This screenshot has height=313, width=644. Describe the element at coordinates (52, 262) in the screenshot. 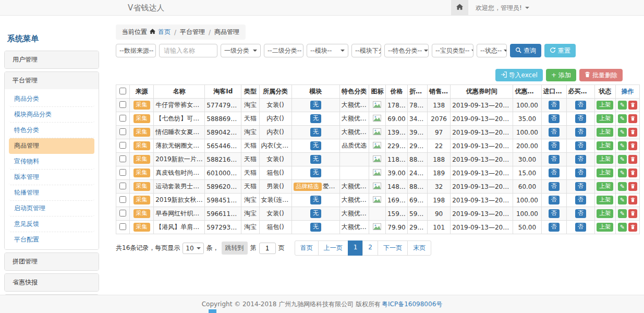

I see `sidebar-group-拼团管理: 拼团管理` at that location.